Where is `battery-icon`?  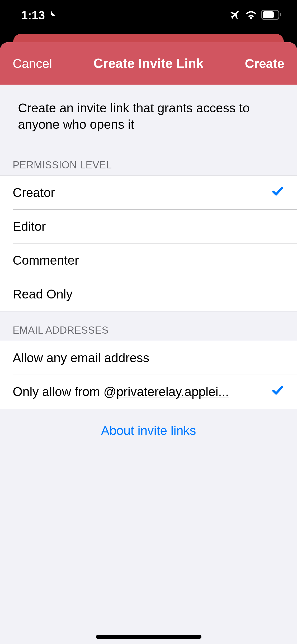
battery-icon is located at coordinates (271, 15).